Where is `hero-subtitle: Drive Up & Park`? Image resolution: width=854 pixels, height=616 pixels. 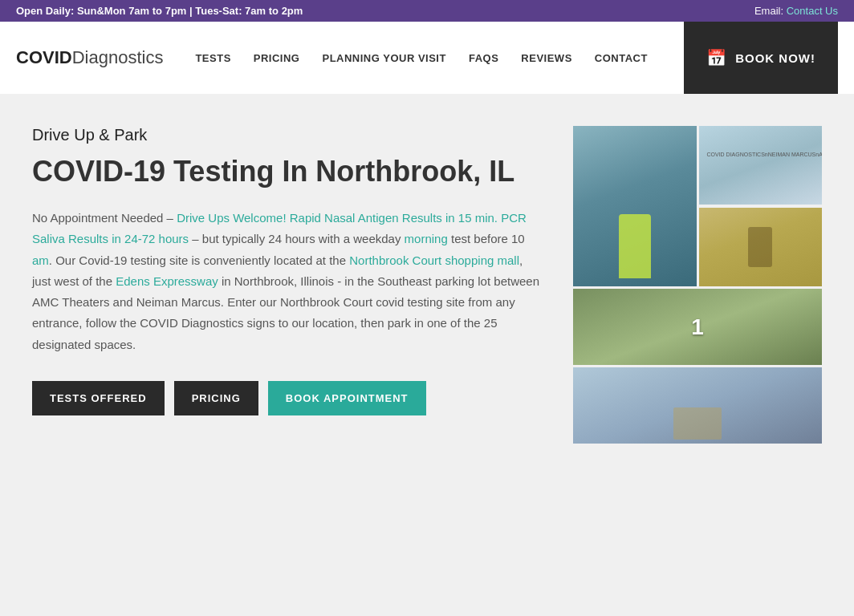
hero-subtitle: Drive Up & Park is located at coordinates (287, 135).